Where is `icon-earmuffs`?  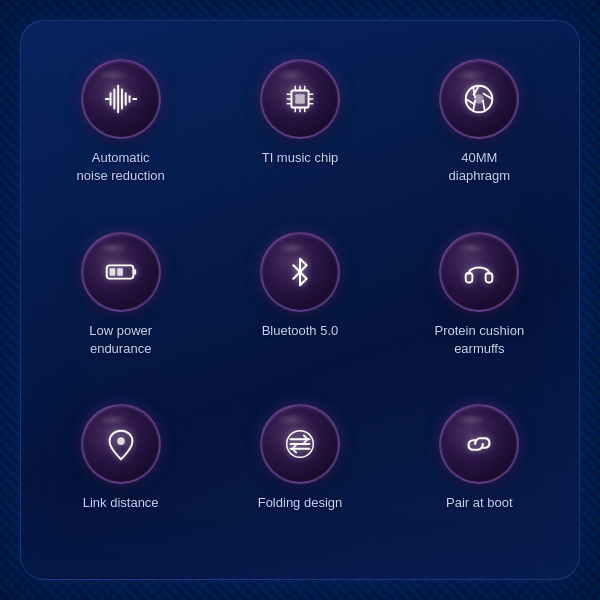 icon-earmuffs is located at coordinates (479, 272).